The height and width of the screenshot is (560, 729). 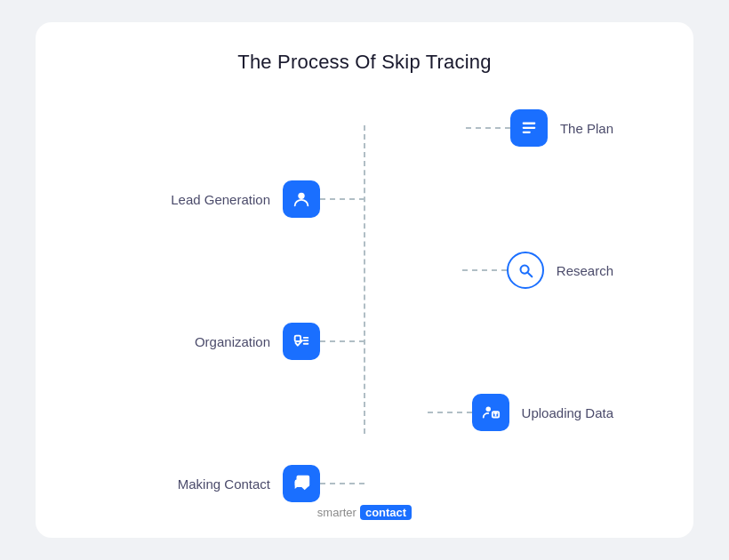 What do you see at coordinates (386, 512) in the screenshot?
I see `footer-highlight: contact` at bounding box center [386, 512].